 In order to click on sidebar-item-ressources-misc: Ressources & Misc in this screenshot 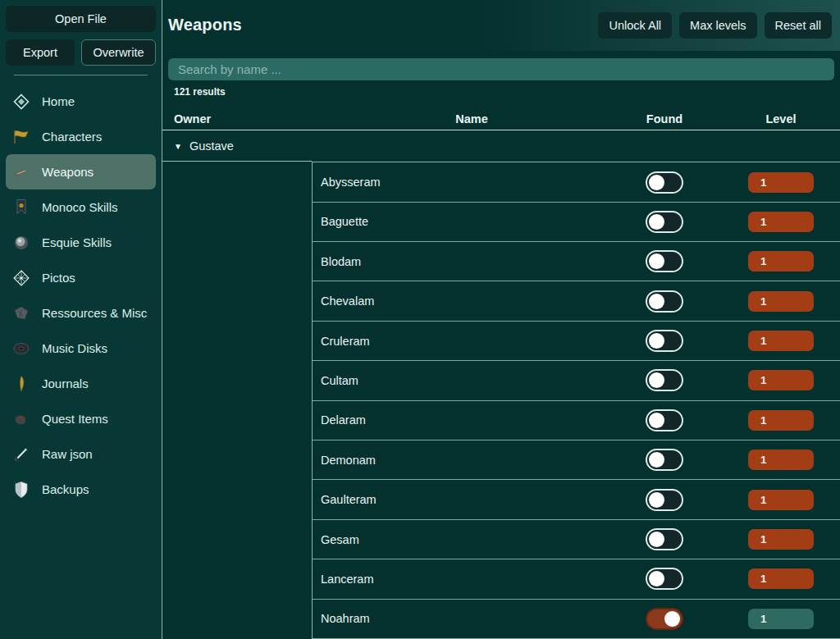, I will do `click(80, 313)`.